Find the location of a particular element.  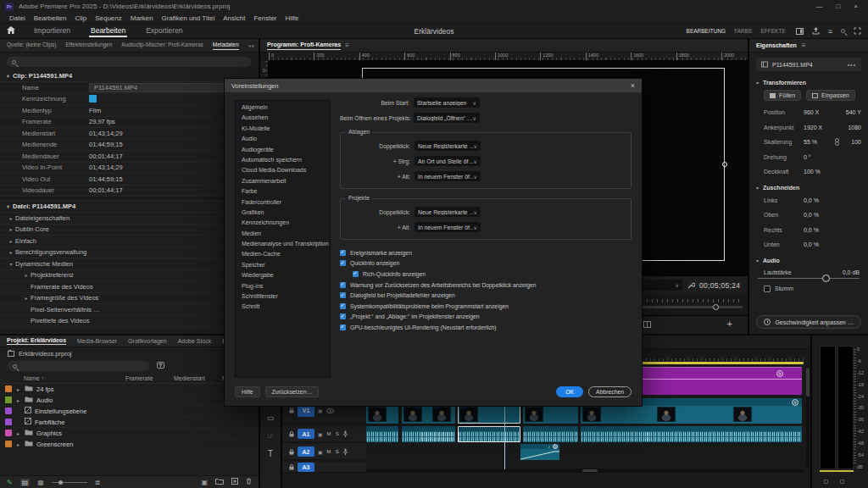

help-button: Hilfe is located at coordinates (248, 391).